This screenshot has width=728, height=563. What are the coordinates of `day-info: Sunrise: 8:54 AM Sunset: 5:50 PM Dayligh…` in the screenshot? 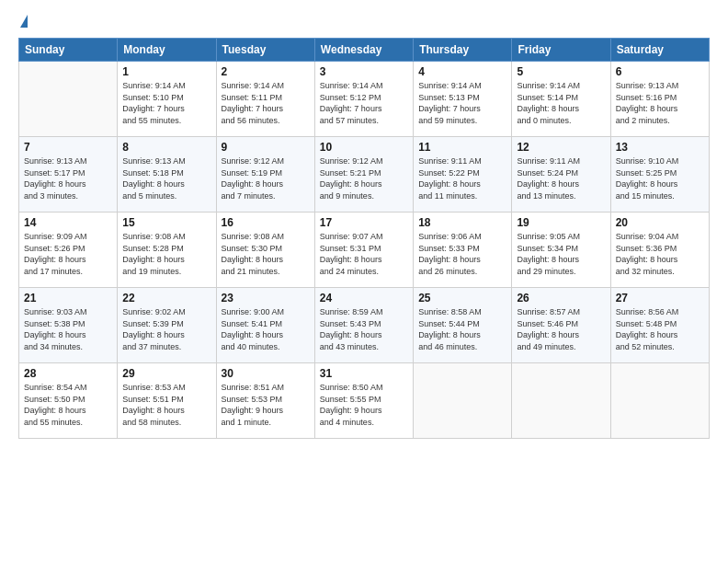 It's located at (68, 405).